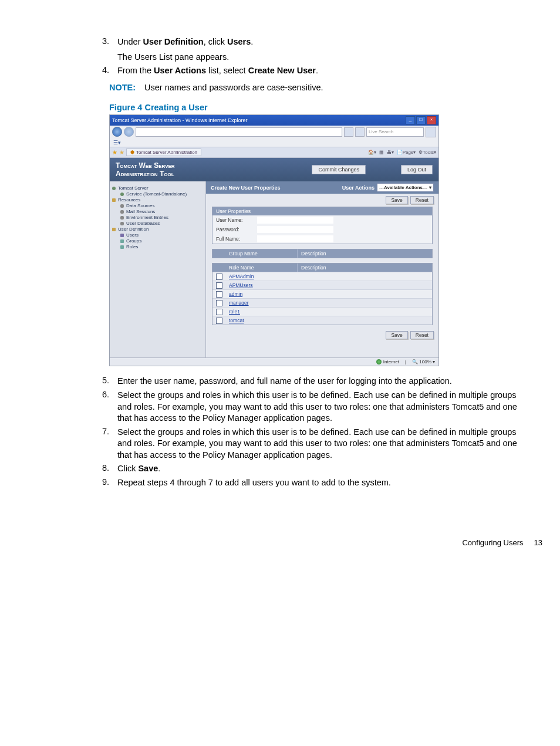 The image size is (560, 746). What do you see at coordinates (395, 132) in the screenshot?
I see `search-input: Live Search` at bounding box center [395, 132].